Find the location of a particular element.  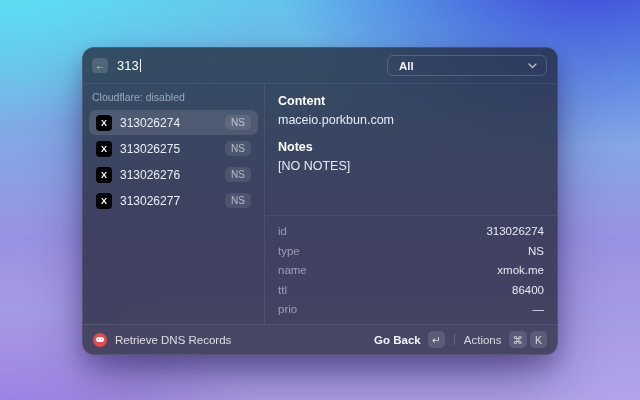

search-header: ← 313 All is located at coordinates (320, 66).